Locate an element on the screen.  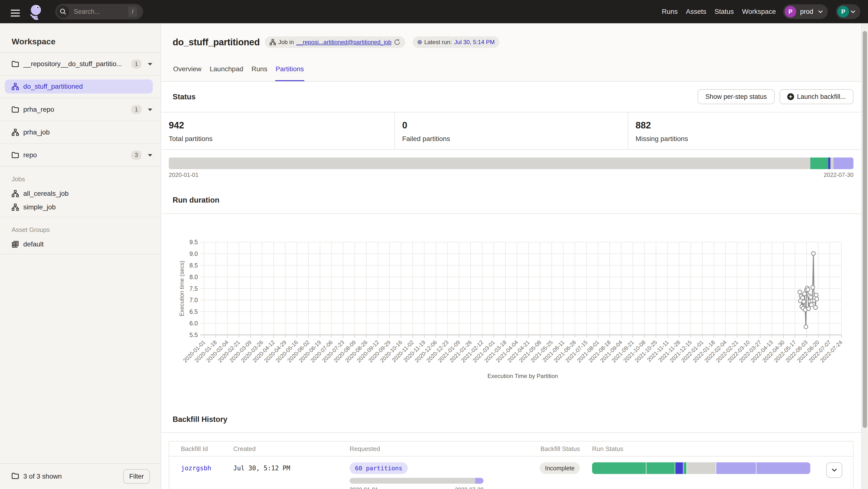
sidebar-item-prha-repo: prha_repo 1 is located at coordinates (80, 110).